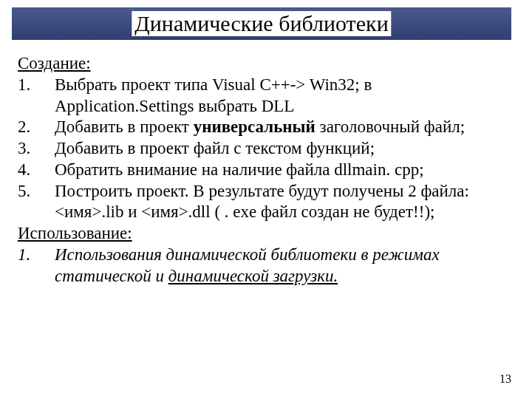 The width and height of the screenshot is (532, 399). Describe the element at coordinates (263, 266) in the screenshot. I see `list-item: 1. Использования динамической библиотеки…` at that location.